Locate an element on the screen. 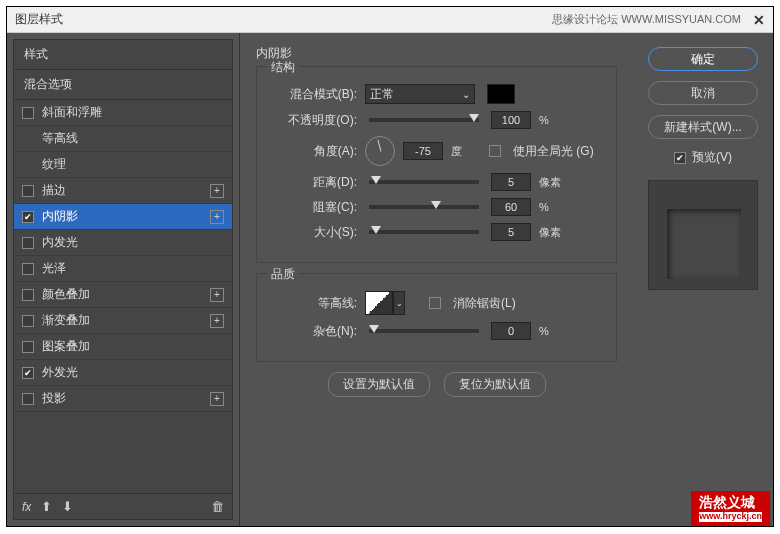 Image resolution: width=780 pixels, height=534 pixels. sidebar-item: 投影+ is located at coordinates (123, 399).